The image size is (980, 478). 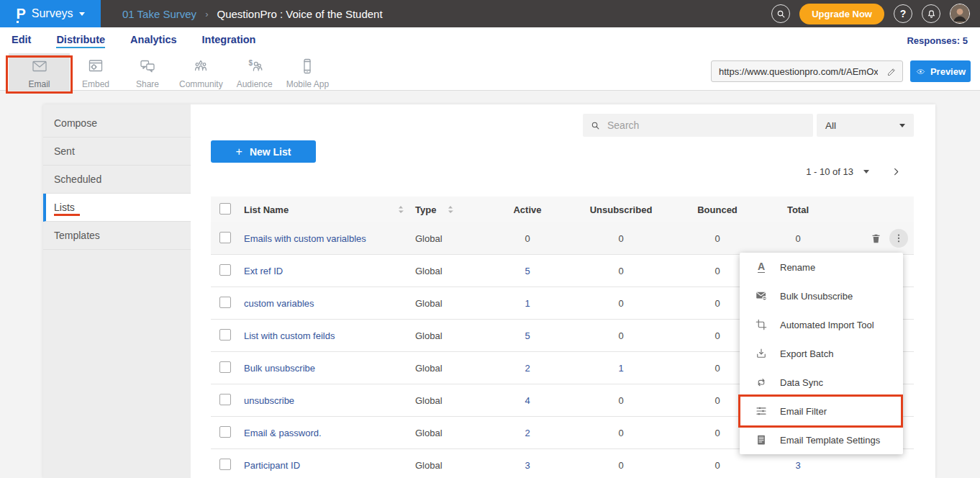 What do you see at coordinates (263, 151) in the screenshot?
I see `new-list-button: + New List` at bounding box center [263, 151].